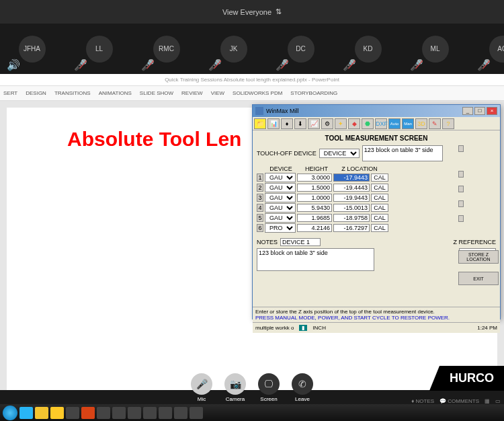 This screenshot has height=421, width=504. I want to click on toolbar-btn-1: 📁, so click(260, 124).